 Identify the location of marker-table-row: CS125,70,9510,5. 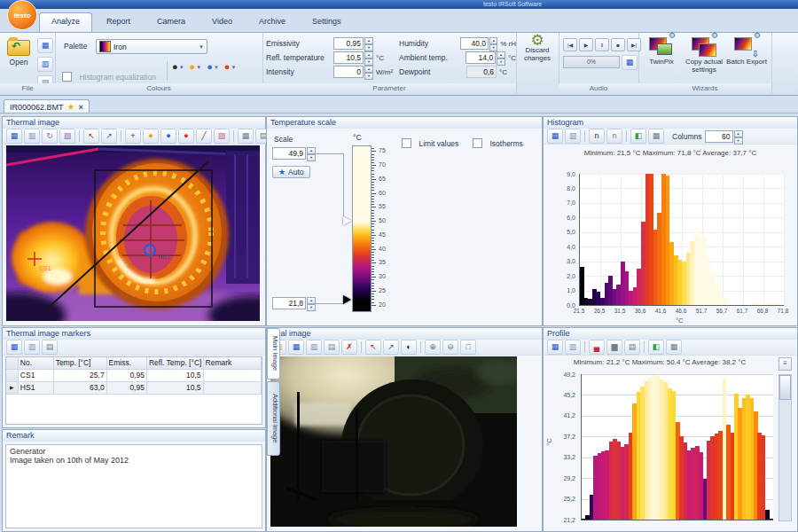
(134, 376).